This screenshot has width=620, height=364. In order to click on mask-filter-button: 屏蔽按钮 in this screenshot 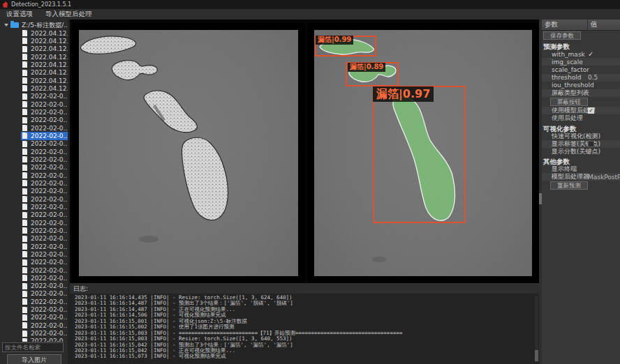, I will do `click(569, 102)`.